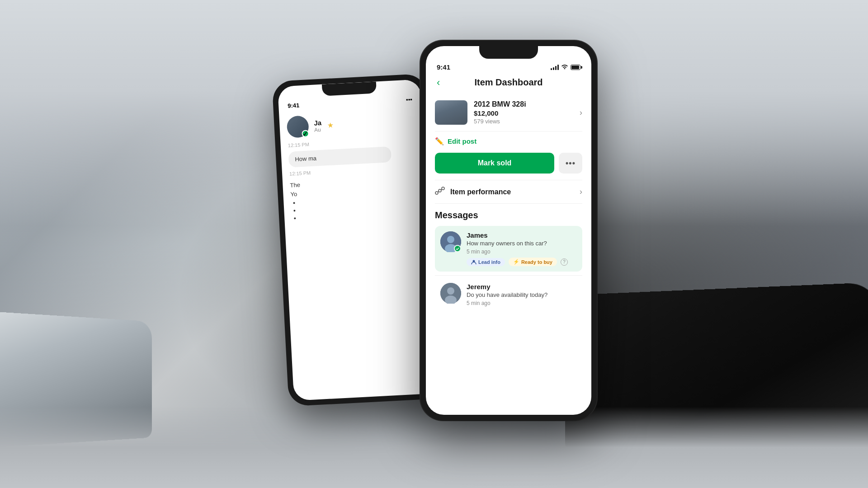 This screenshot has width=868, height=488. I want to click on signal-bars-icon, so click(555, 67).